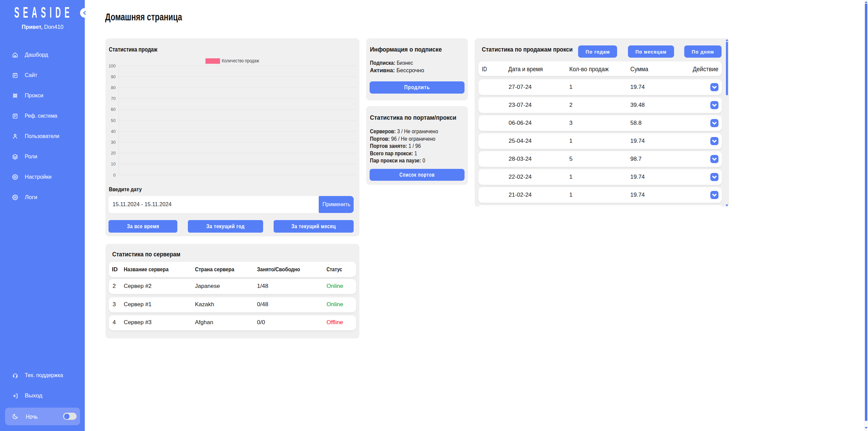 The height and width of the screenshot is (431, 868). I want to click on svg-text: 70, so click(113, 99).